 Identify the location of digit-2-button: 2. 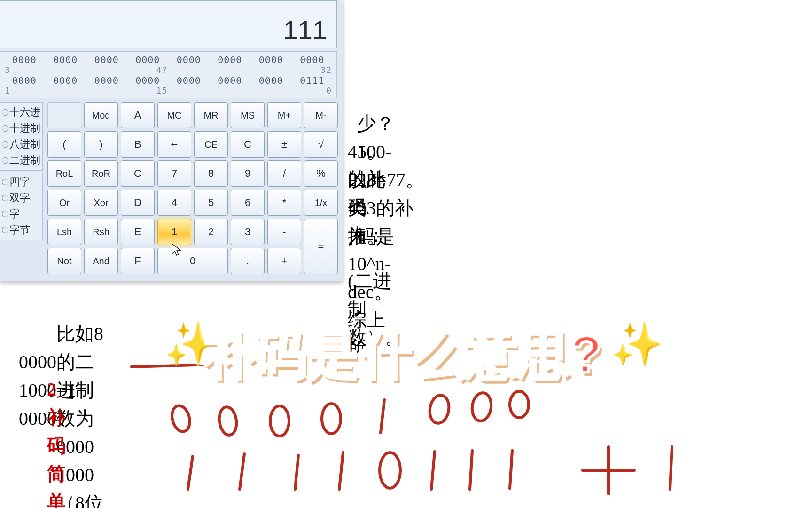
(211, 232).